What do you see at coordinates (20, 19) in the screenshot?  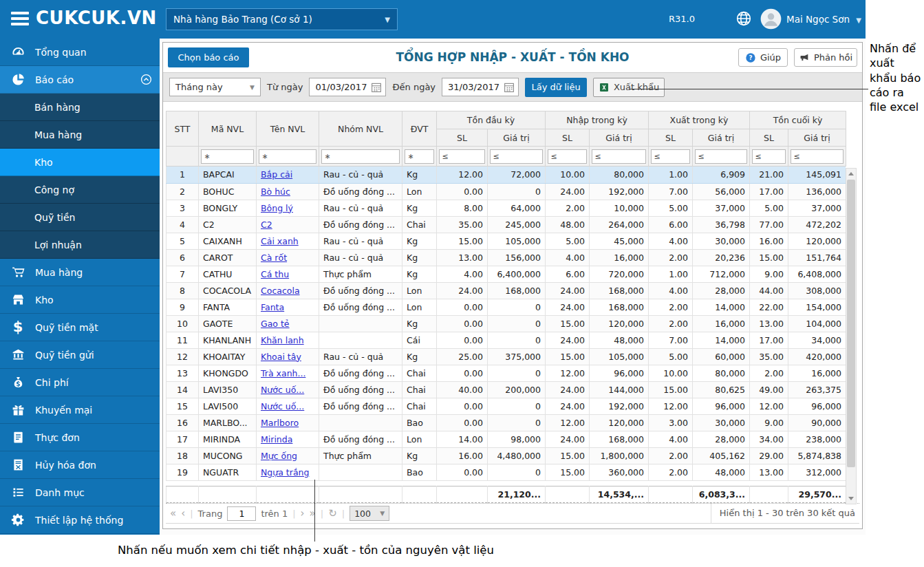 I see `hamburger-menu-icon` at bounding box center [20, 19].